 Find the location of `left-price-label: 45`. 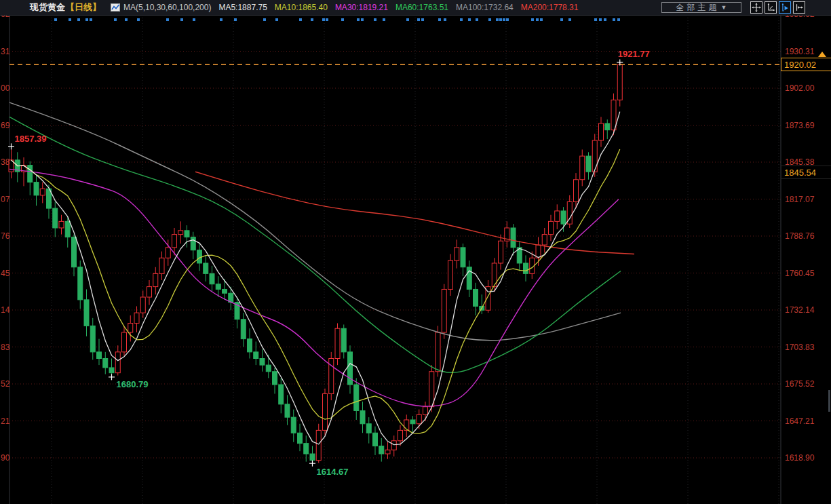

left-price-label: 45 is located at coordinates (5, 273).